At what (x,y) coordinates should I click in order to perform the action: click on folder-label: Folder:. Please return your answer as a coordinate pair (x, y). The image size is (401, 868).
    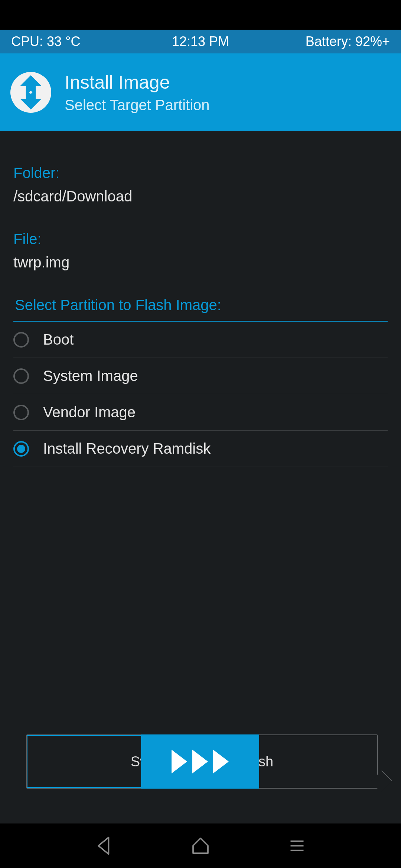
    Looking at the image, I should click on (200, 173).